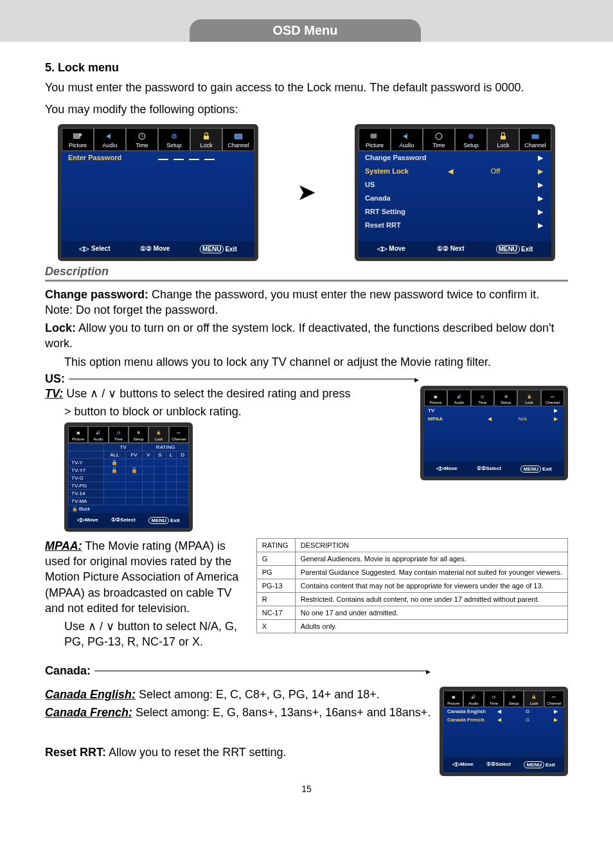  What do you see at coordinates (504, 732) in the screenshot?
I see `osd-screen-canada: ▣Picture 🔊Audio ◷Time ⚙Setup 🔒Lock ▭Chan…` at bounding box center [504, 732].